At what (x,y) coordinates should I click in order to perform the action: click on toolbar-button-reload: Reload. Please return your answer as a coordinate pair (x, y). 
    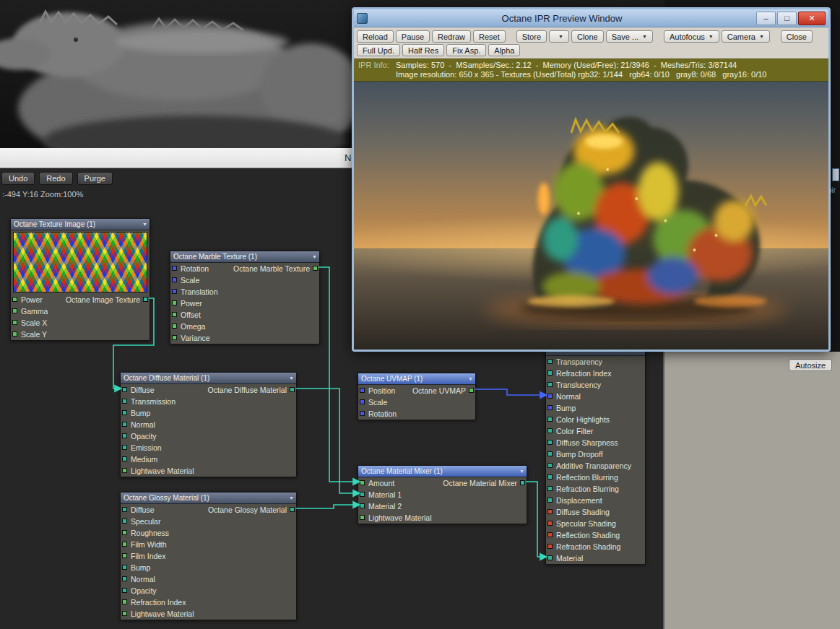
    Looking at the image, I should click on (376, 36).